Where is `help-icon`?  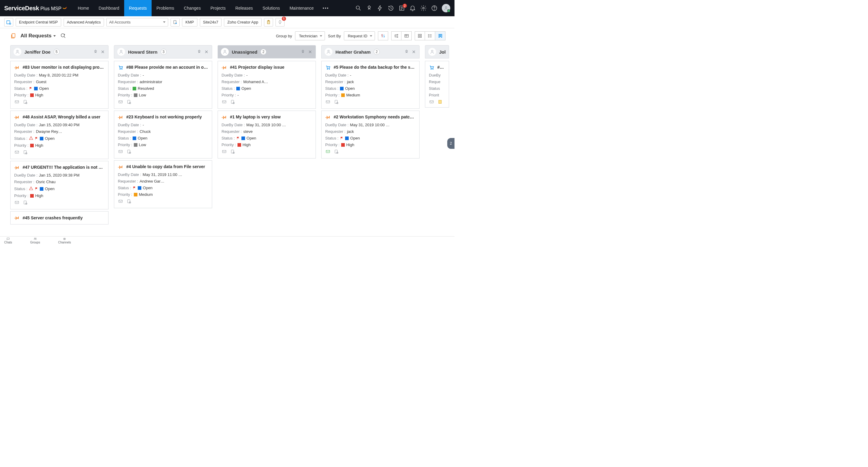
help-icon is located at coordinates (434, 8).